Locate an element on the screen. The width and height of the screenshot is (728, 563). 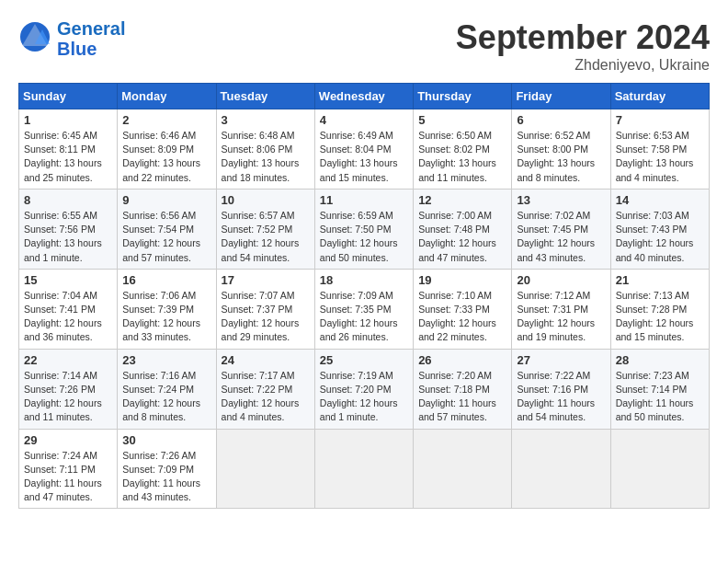
logo-subtext: Blue is located at coordinates (91, 49).